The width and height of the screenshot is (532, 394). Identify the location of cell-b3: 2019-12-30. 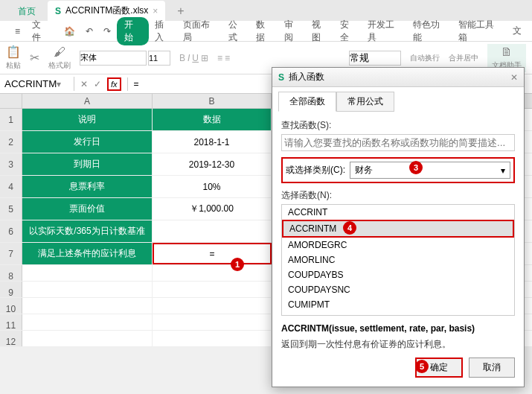
(212, 164).